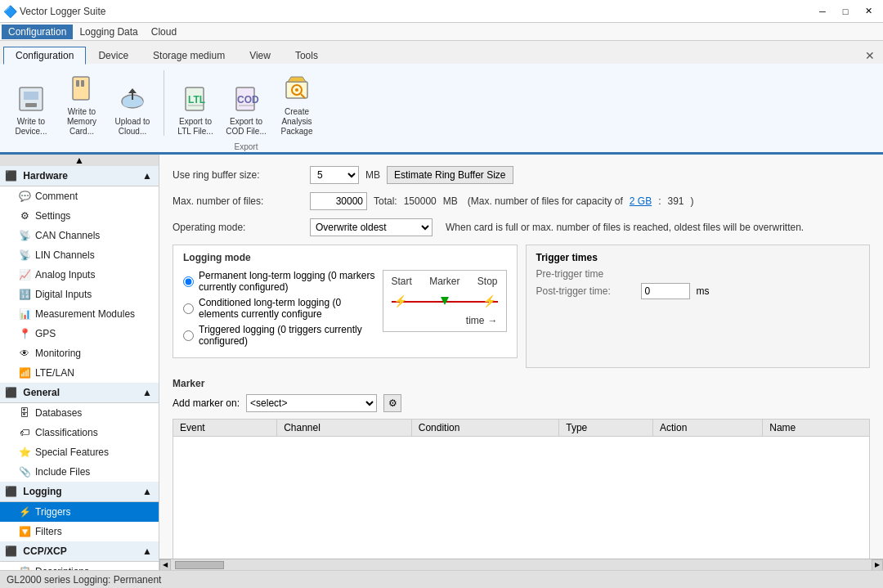  I want to click on add-marker-button: ⚙, so click(392, 403).